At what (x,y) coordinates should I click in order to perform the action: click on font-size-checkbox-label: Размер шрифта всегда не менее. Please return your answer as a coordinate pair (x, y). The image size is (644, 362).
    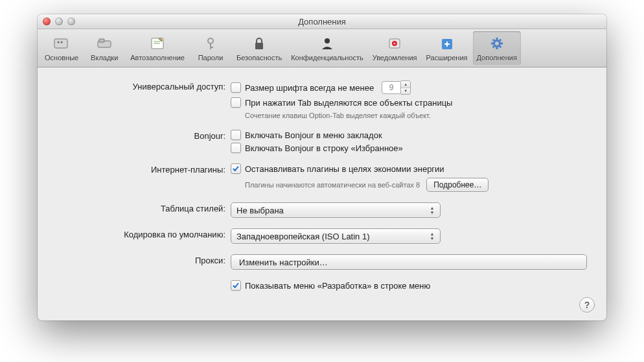
    Looking at the image, I should click on (310, 88).